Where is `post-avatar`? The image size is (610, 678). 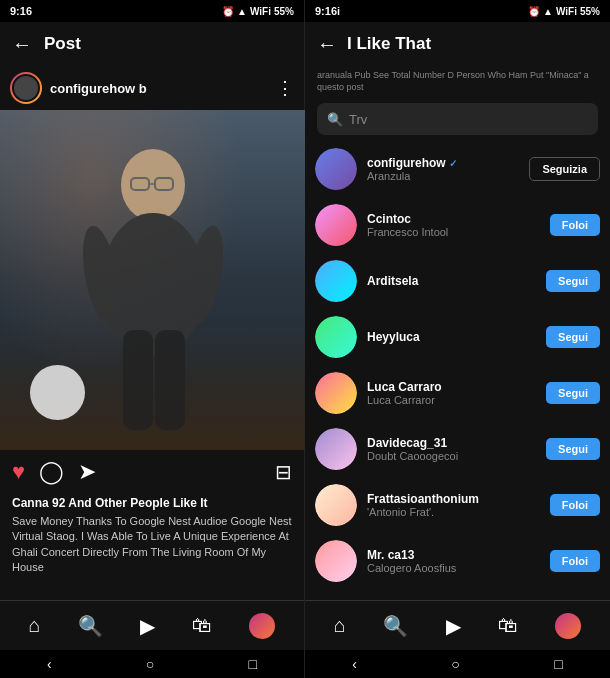 post-avatar is located at coordinates (26, 88).